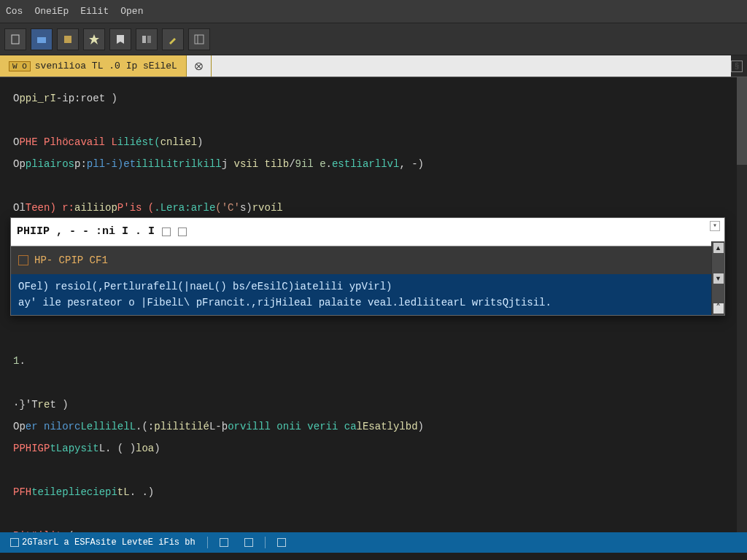 The width and height of the screenshot is (747, 560). Describe the element at coordinates (374, 542) in the screenshot. I see `status-bar: 2GTasrL a ESFAsite LevteE iFis bh` at that location.